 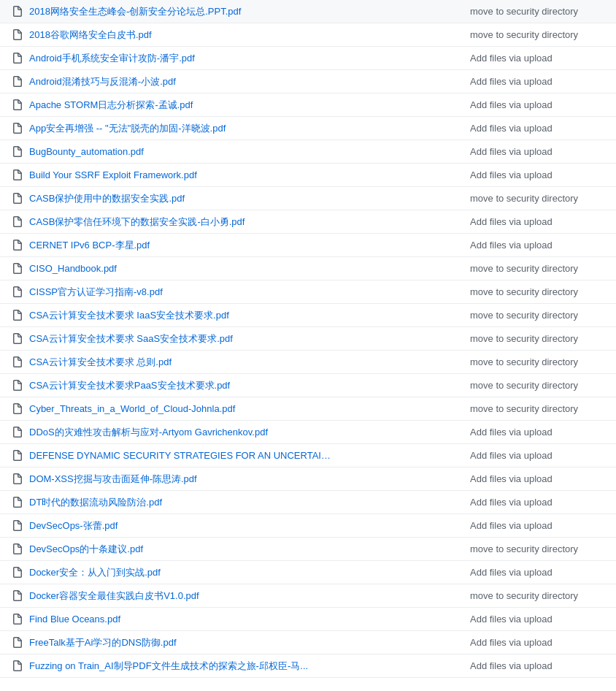 What do you see at coordinates (308, 152) in the screenshot?
I see `table-row: BugBounty_automation.pdfAdd files via up…` at bounding box center [308, 152].